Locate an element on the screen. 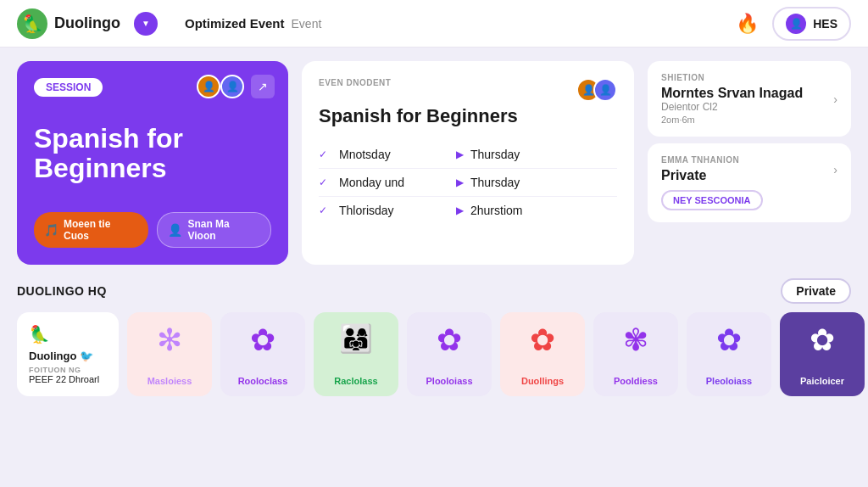  time-1: Thursday is located at coordinates (495, 154).